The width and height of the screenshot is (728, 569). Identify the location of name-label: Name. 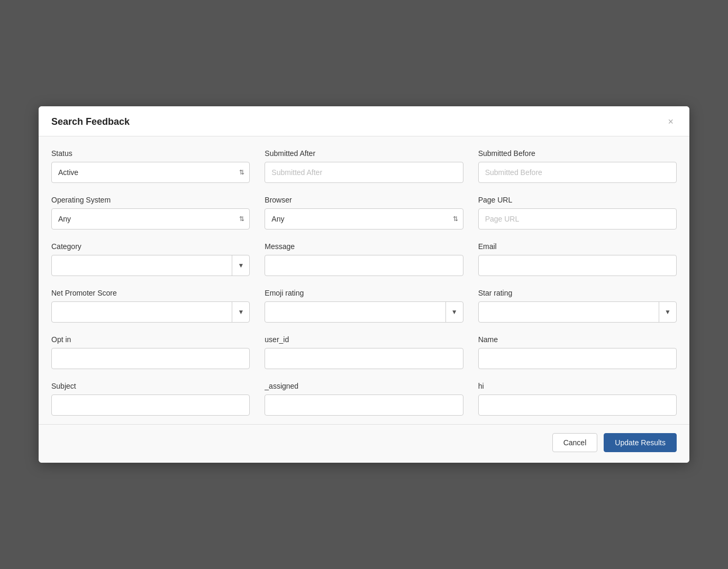
(578, 339).